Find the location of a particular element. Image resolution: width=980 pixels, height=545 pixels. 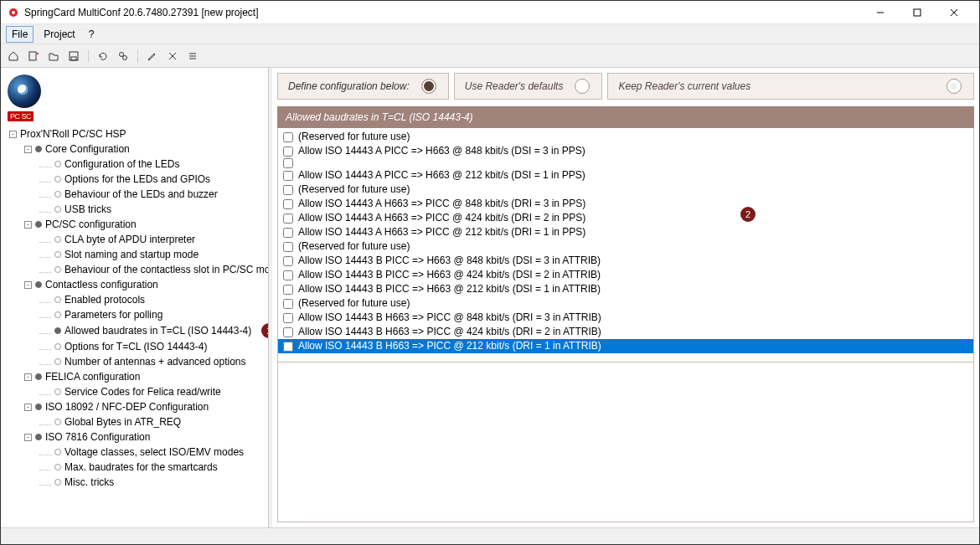

tree-leaf: Slot naming and startup mode is located at coordinates (134, 255).